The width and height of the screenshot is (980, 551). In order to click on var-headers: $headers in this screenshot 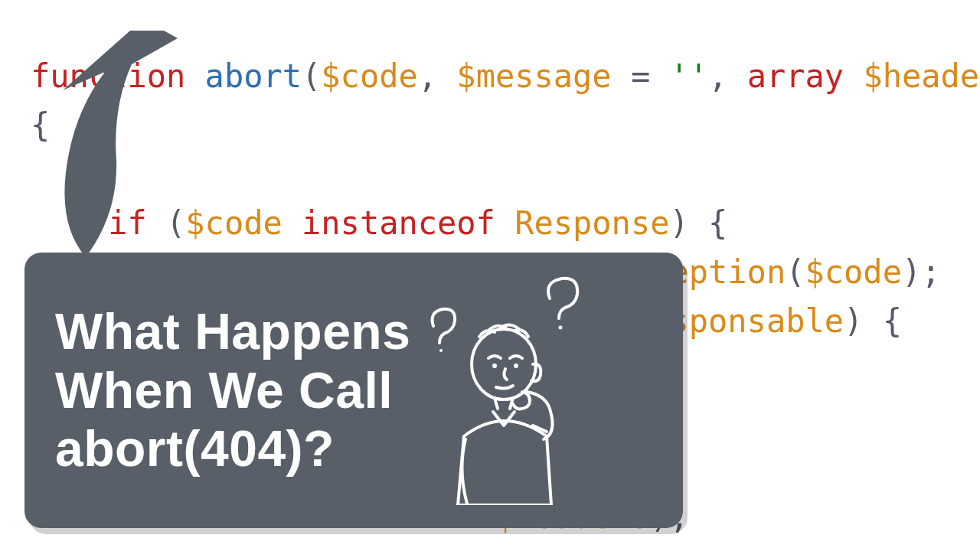, I will do `click(912, 77)`.